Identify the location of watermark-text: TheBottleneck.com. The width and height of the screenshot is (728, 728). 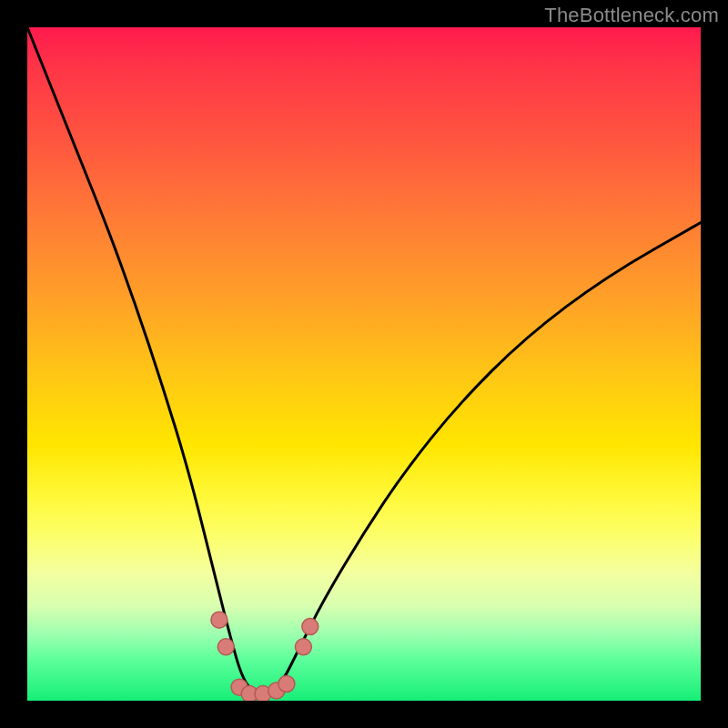
(632, 15).